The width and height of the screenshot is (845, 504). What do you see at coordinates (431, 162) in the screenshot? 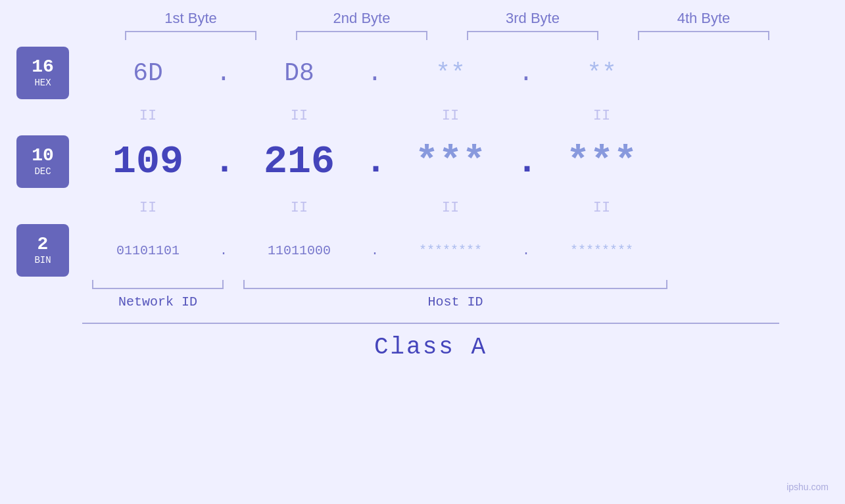
I see `dec-row: 109 . 216 . *** . ***` at bounding box center [431, 162].